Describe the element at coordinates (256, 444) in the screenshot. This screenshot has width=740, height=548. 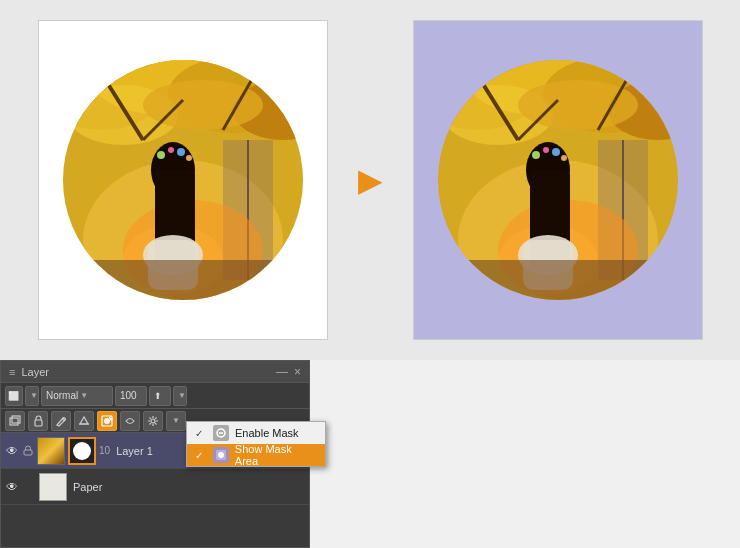
I see `context-menu: ✓ Enable Mask ✓ Show Mask Area` at that location.